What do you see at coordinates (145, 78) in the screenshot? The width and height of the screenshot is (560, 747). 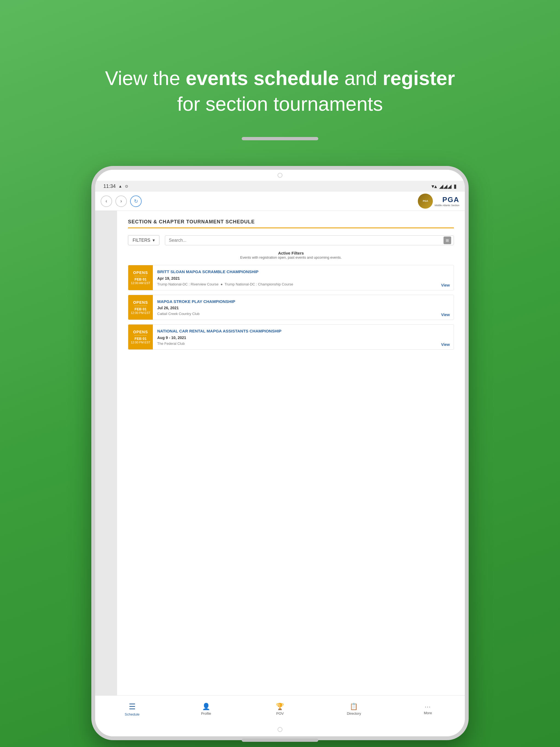 I see `header-line1-prefix: View the` at bounding box center [145, 78].